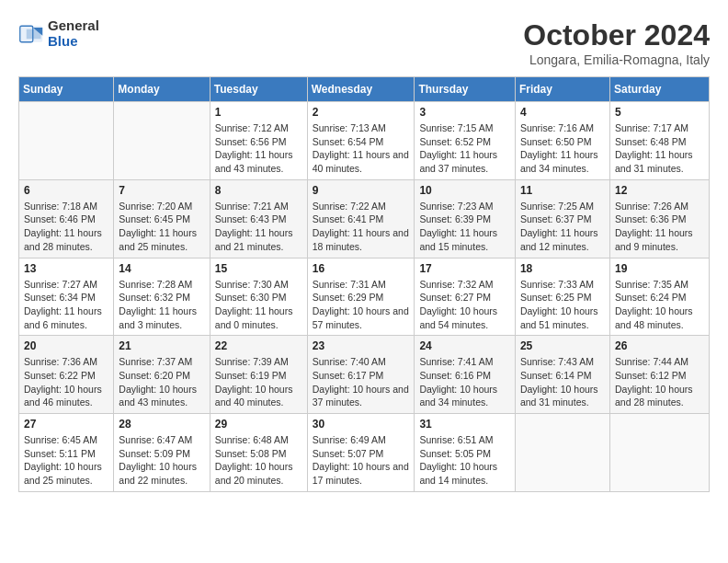 This screenshot has height=563, width=728. What do you see at coordinates (563, 149) in the screenshot?
I see `day-info: Sunrise: 7:16 AMSunset: 6:50 PMDaylight:…` at bounding box center [563, 149].